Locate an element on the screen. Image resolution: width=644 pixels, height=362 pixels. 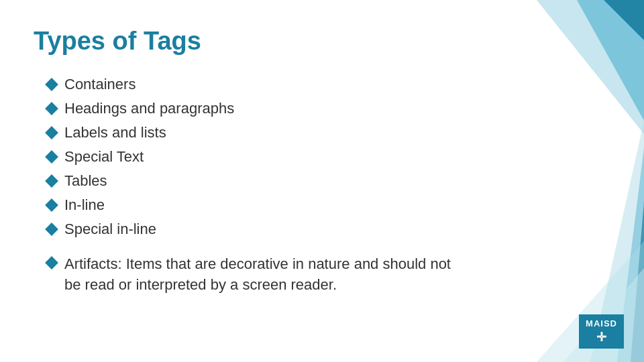
logo-area: MAISD ✛ is located at coordinates (601, 331).